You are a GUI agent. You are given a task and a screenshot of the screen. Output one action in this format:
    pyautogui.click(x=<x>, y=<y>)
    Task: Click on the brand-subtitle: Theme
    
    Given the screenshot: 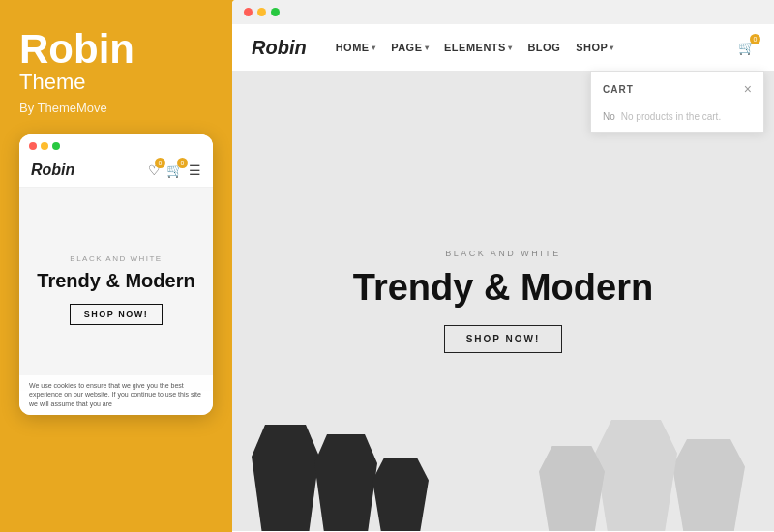 What is the action you would take?
    pyautogui.click(x=116, y=82)
    